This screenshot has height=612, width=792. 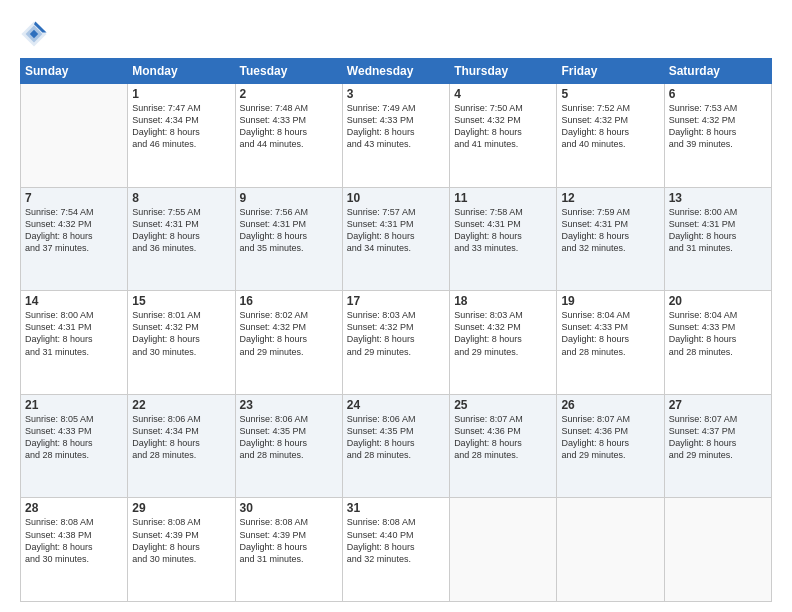 I want to click on day-number: 28, so click(x=74, y=508).